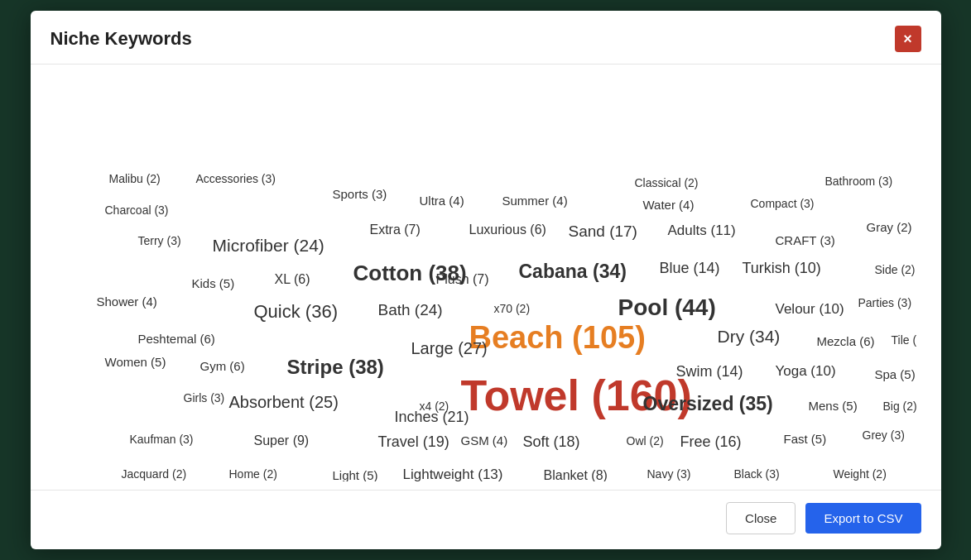  I want to click on tag-item: Girls (3), so click(204, 399).